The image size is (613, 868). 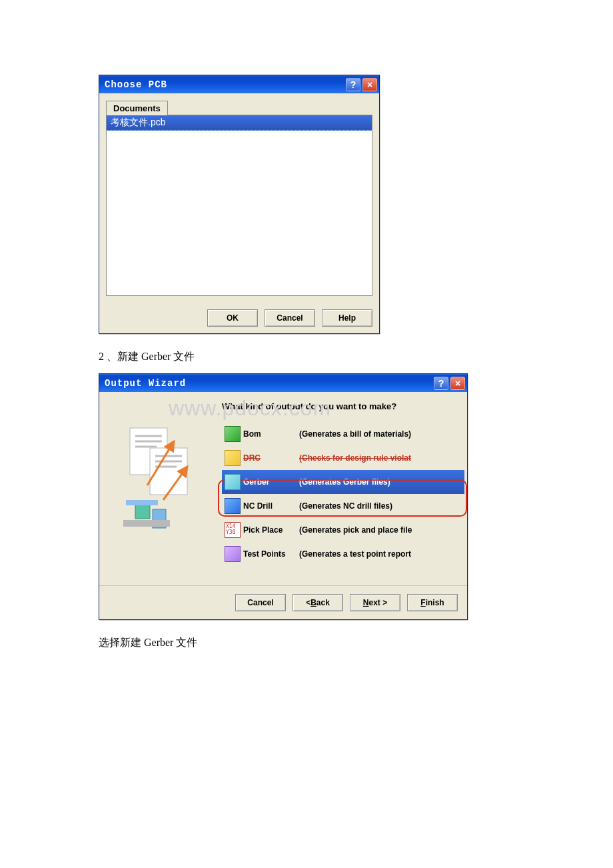 What do you see at coordinates (233, 434) in the screenshot?
I see `bom-icon` at bounding box center [233, 434].